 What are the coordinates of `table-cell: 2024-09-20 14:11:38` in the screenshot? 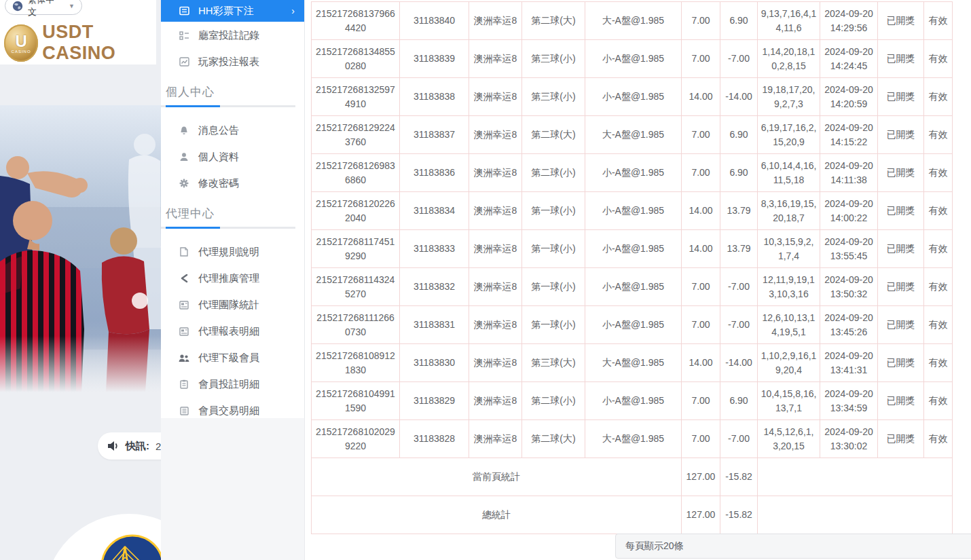 It's located at (849, 173).